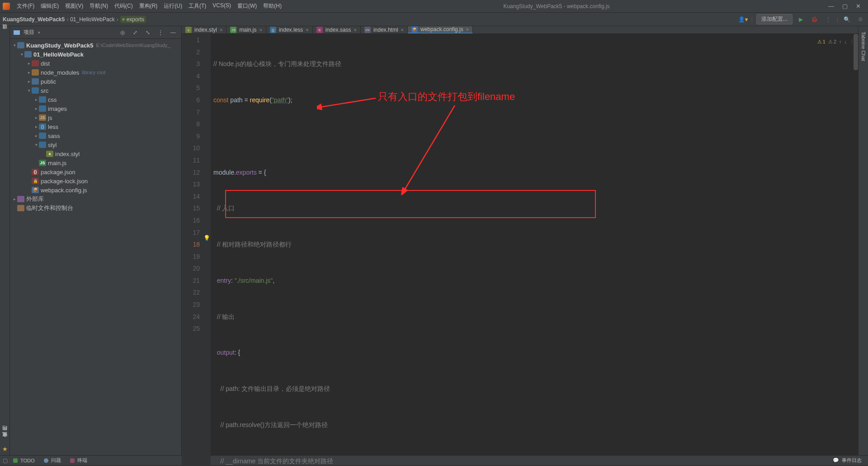 This screenshot has width=868, height=466. What do you see at coordinates (160, 33) in the screenshot?
I see `settings-icon: ⋮` at bounding box center [160, 33].